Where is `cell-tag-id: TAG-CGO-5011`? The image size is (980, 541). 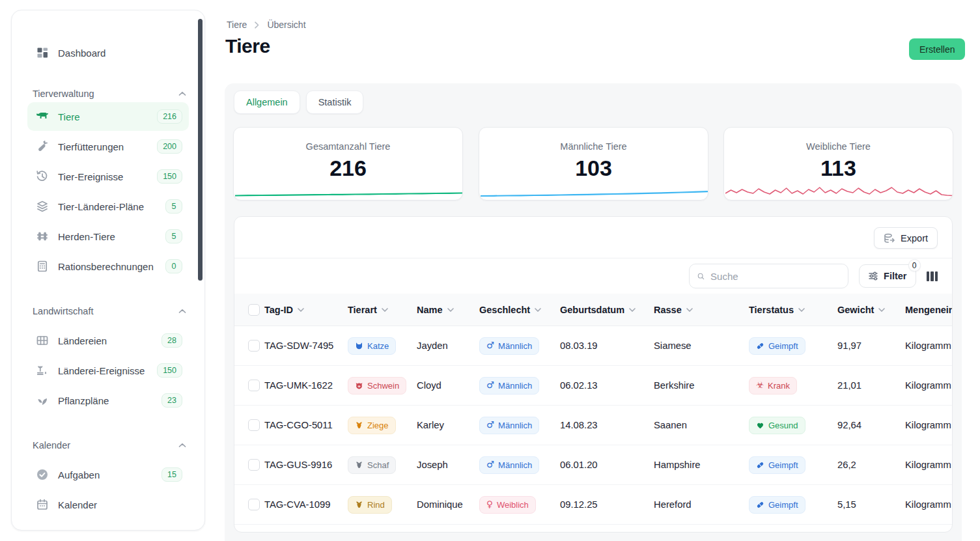 cell-tag-id: TAG-CGO-5011 is located at coordinates (306, 425).